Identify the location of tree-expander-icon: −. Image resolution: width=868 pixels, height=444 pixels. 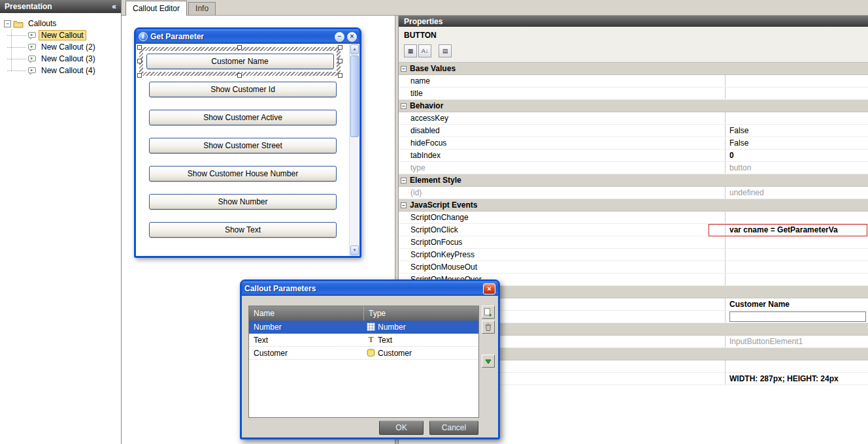
(8, 24).